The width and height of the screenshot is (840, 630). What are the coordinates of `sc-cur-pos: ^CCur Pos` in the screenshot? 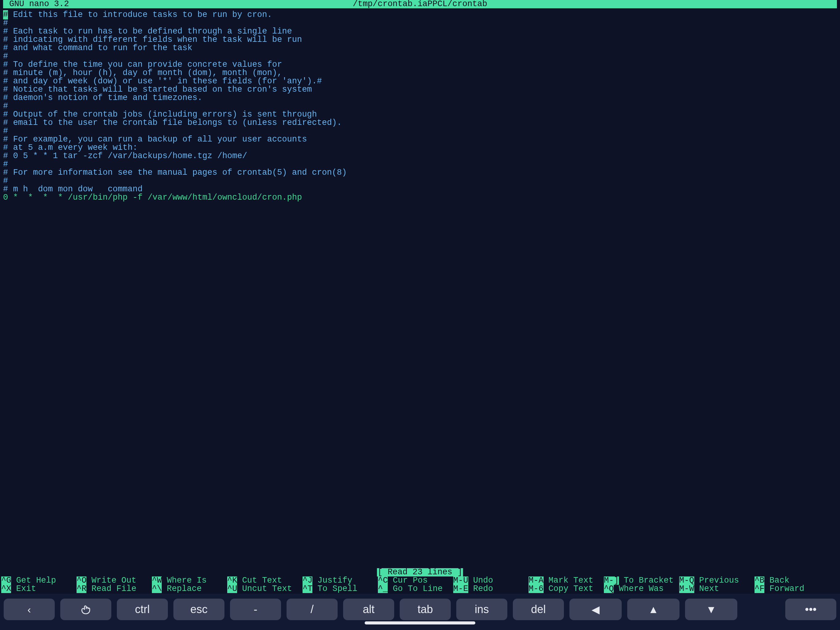 It's located at (415, 581).